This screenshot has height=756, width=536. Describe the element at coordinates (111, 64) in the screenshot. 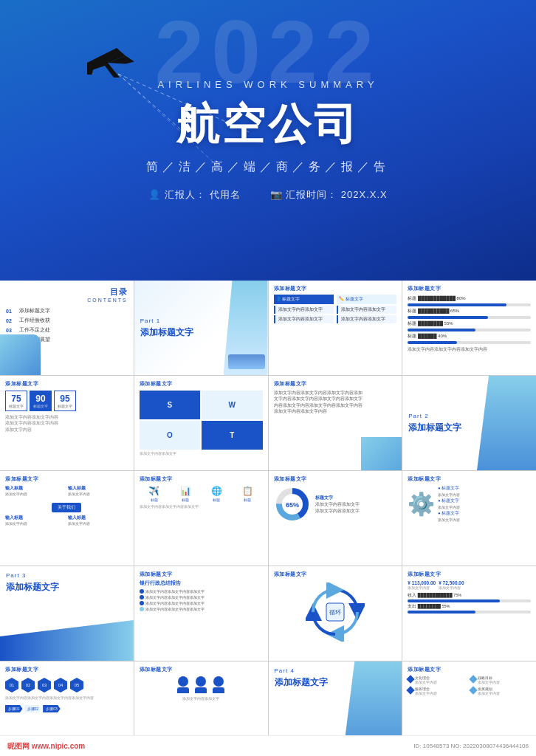

I see `airplane-icon` at that location.